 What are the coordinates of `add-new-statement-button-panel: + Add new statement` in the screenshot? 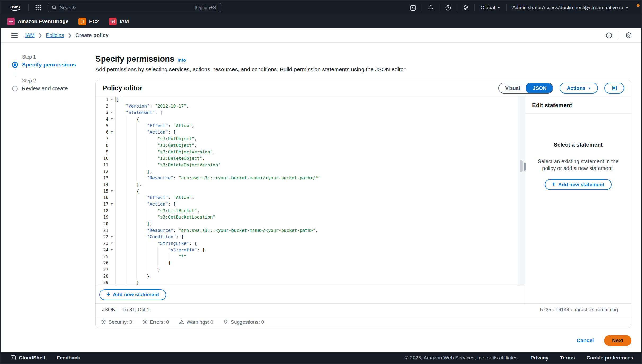 It's located at (578, 184).